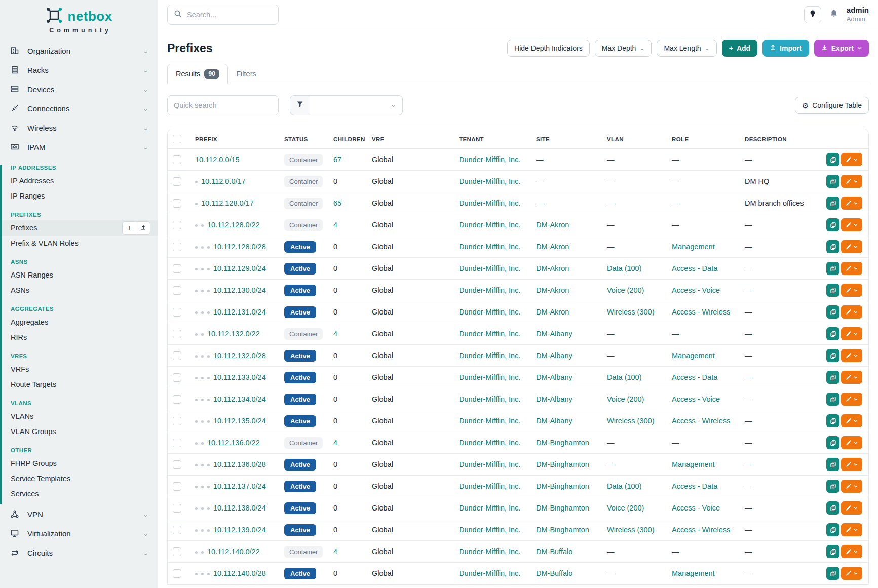 This screenshot has height=588, width=878. I want to click on import-button: Import, so click(786, 48).